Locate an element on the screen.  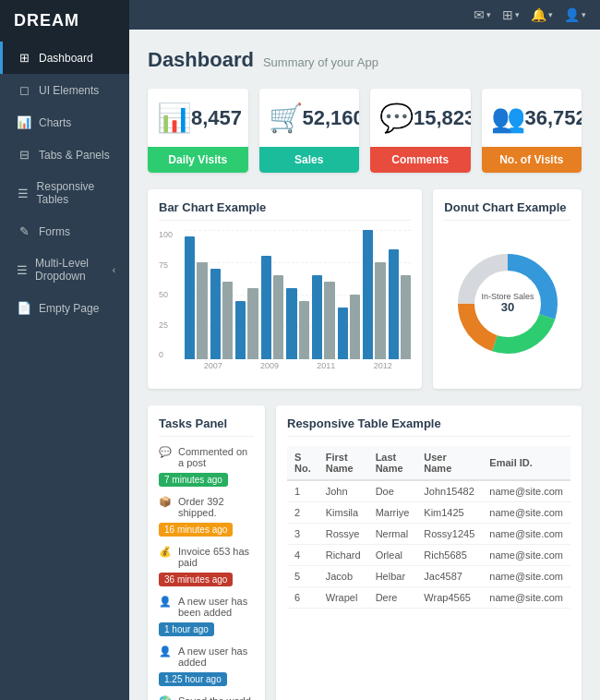
task-badge-4: 1.25 hour ago is located at coordinates (193, 680).